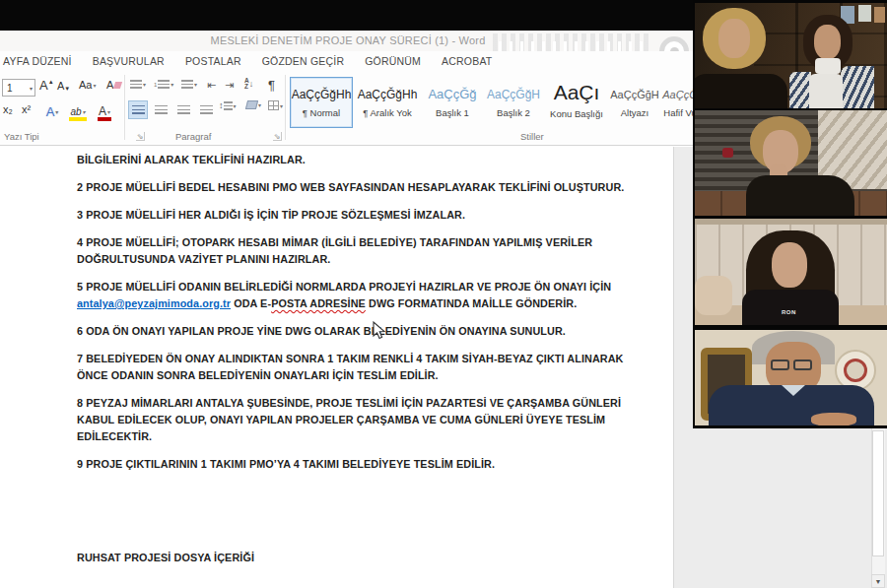  What do you see at coordinates (375, 295) in the screenshot?
I see `paragraph: 5 PROJE MÜELLİFİ ODANIN BELİRLEDİĞİ NORM…` at bounding box center [375, 295].